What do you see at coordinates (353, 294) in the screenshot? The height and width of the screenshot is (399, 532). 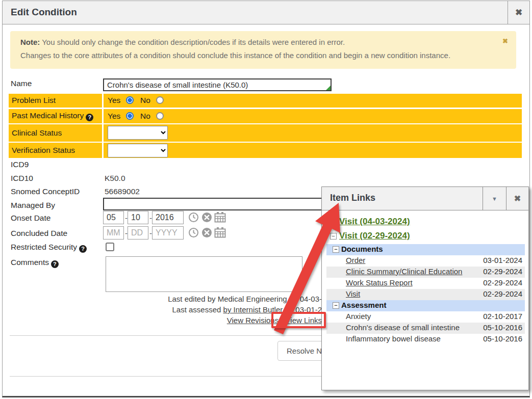 I see `document-link: Visit` at bounding box center [353, 294].